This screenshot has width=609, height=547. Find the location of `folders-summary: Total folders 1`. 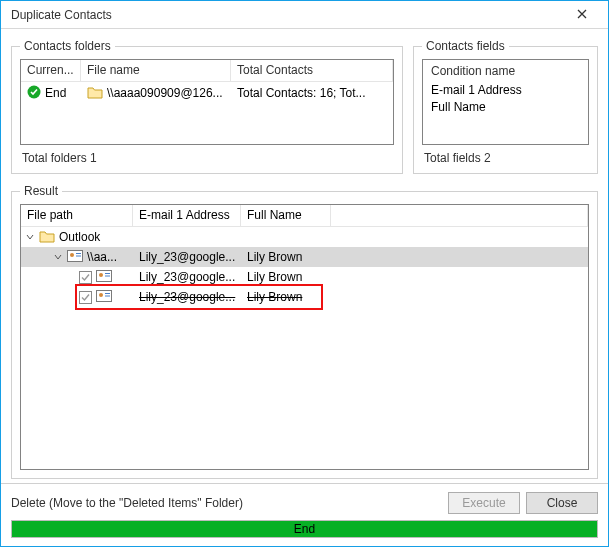

folders-summary: Total folders 1 is located at coordinates (207, 155).